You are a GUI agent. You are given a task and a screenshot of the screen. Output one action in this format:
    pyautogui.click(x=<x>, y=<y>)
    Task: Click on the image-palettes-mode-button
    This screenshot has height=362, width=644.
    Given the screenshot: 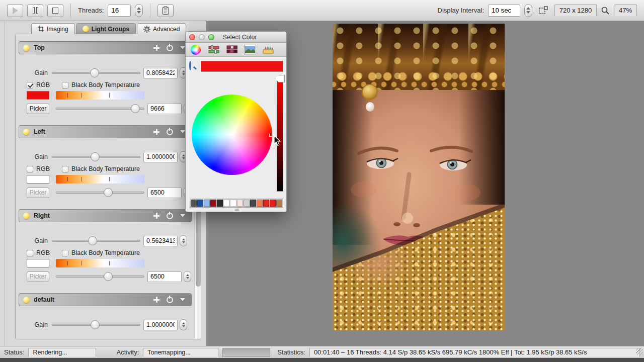 What is the action you would take?
    pyautogui.click(x=250, y=50)
    